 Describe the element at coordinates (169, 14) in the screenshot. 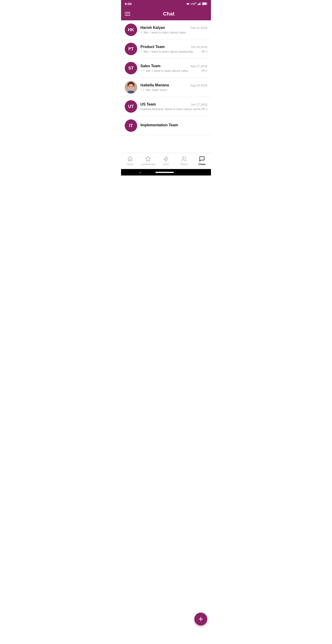

I see `page-title: Chat` at that location.